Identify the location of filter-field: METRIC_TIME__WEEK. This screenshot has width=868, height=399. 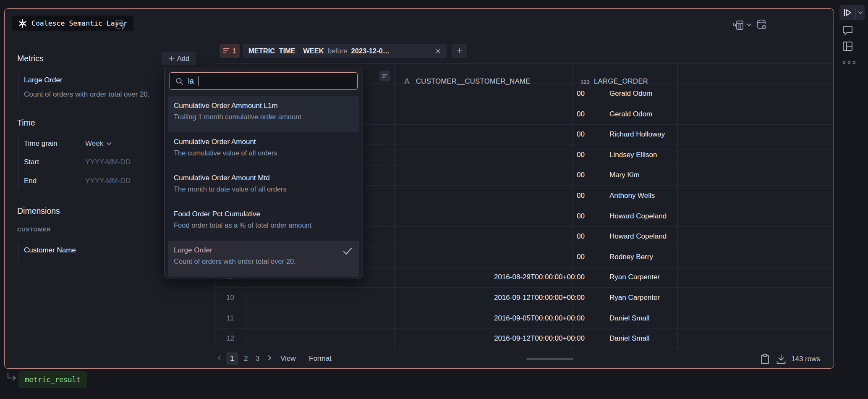
(286, 51).